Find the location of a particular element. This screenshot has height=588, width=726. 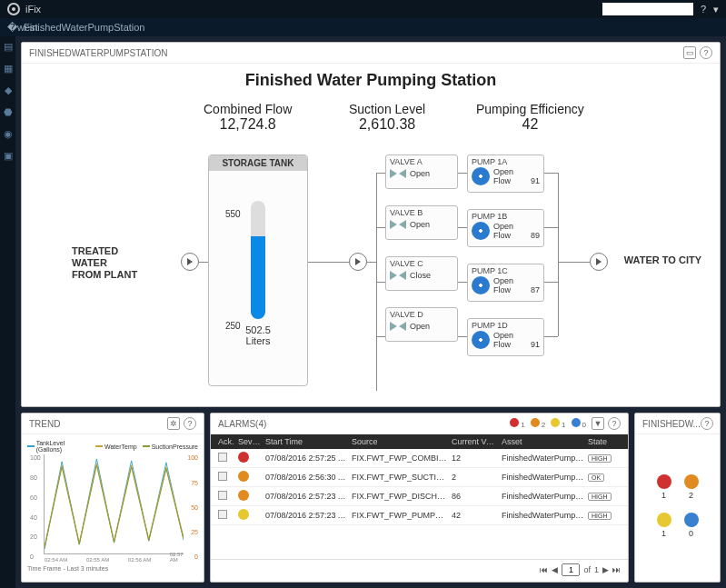

alarm-start: 07/08/2016 2:56:30 AM is located at coordinates (307, 477).